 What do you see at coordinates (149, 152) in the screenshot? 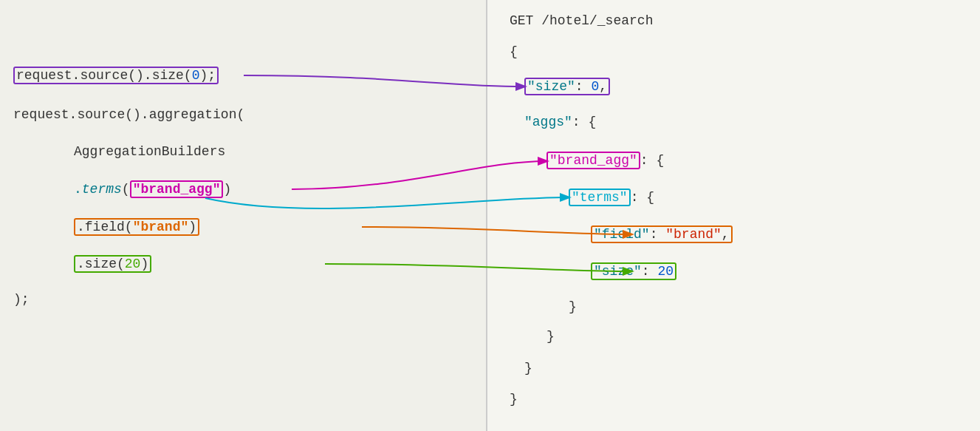
I see `code-line-3: AggregationBuilders` at bounding box center [149, 152].